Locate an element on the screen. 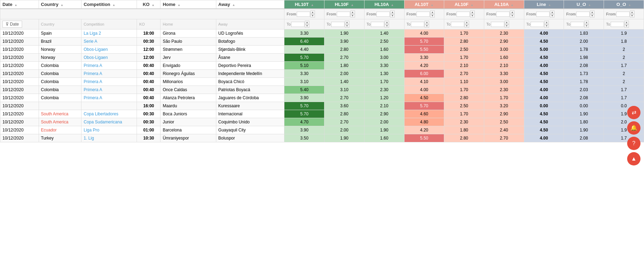 The height and width of the screenshot is (271, 644). fab-notify-button: 🔔 is located at coordinates (634, 128).